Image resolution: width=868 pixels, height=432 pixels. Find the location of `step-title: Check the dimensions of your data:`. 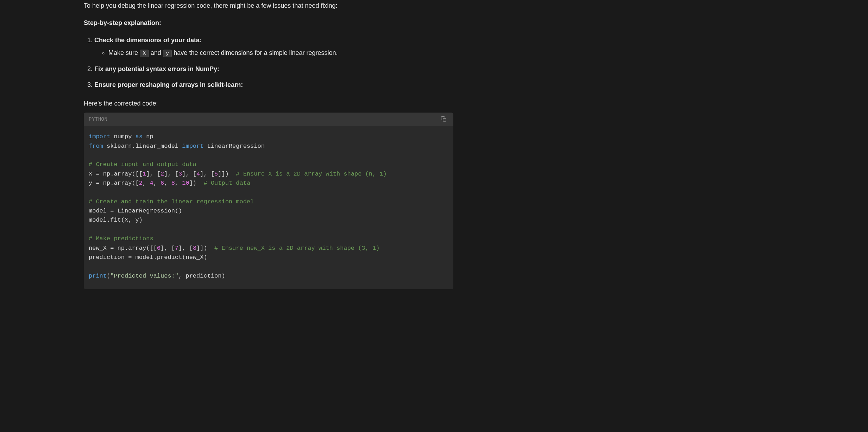

step-title: Check the dimensions of your data: is located at coordinates (148, 40).